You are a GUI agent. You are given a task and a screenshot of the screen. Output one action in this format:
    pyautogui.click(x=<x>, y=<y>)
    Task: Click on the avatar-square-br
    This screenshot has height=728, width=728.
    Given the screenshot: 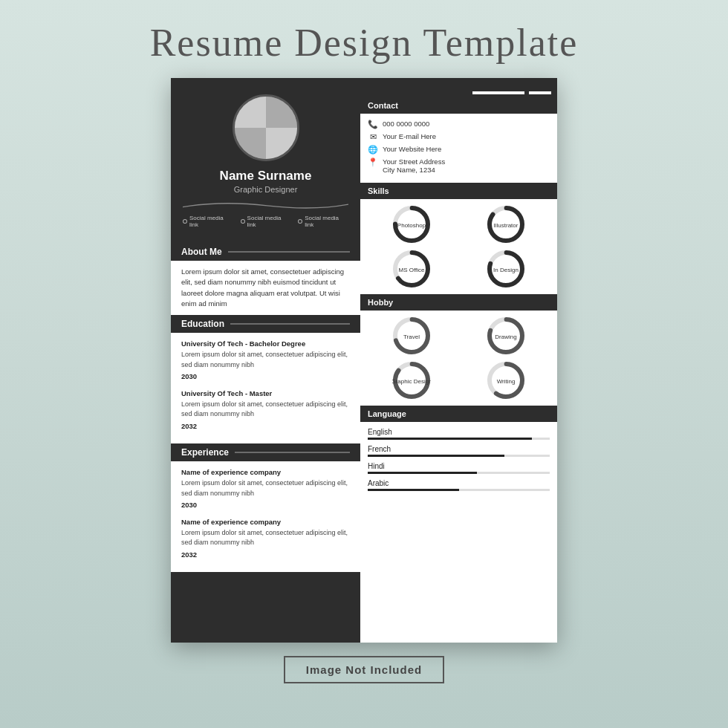 What is the action you would take?
    pyautogui.click(x=282, y=143)
    